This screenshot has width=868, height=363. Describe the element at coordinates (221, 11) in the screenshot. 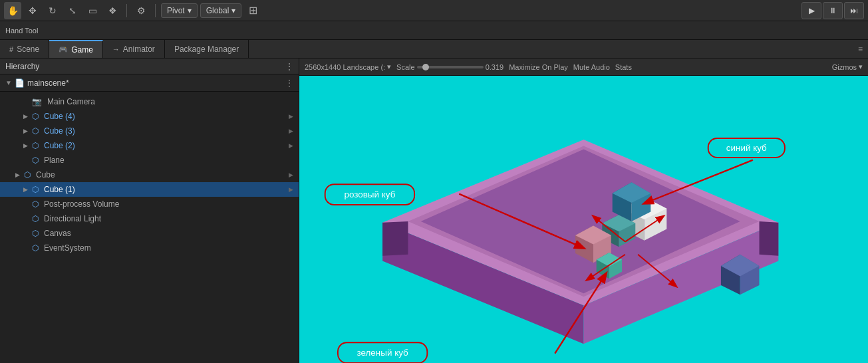

I see `global-dropdown: Global ▾` at that location.